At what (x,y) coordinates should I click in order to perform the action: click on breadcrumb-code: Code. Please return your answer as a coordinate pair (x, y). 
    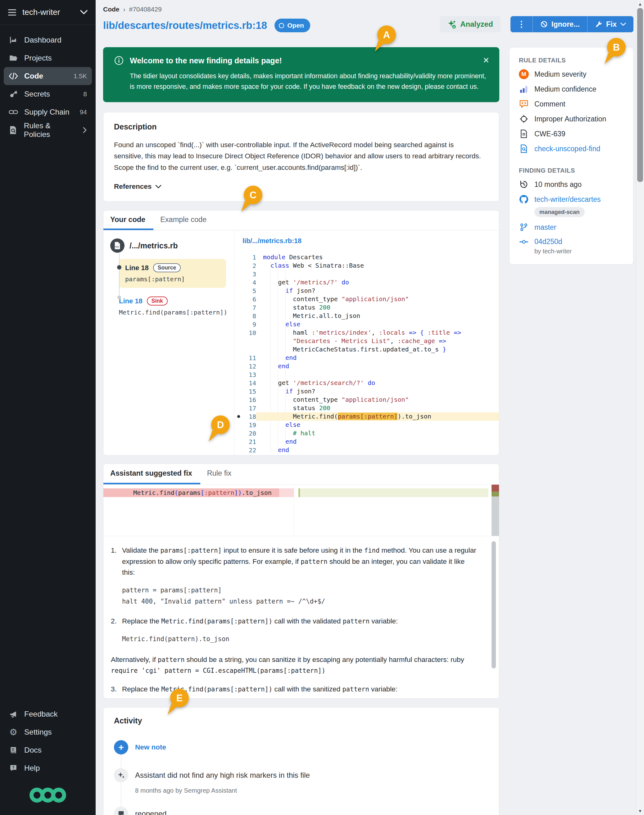
    Looking at the image, I should click on (111, 9).